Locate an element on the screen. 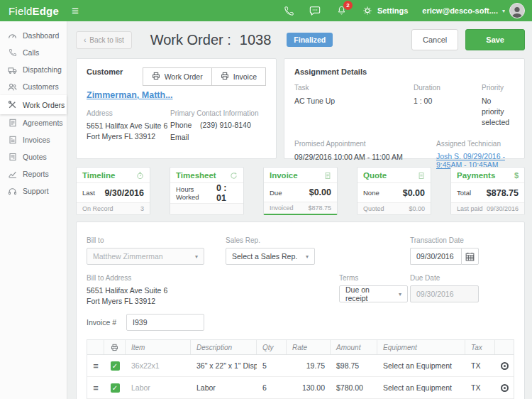 This screenshot has width=532, height=399. sidebar-item-customers: Customers is located at coordinates (33, 87).